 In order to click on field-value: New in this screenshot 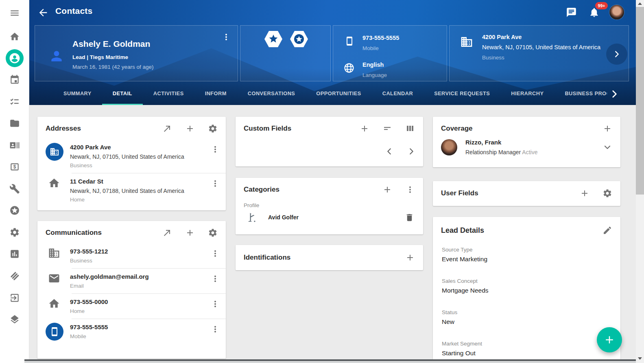, I will do `click(527, 322)`.